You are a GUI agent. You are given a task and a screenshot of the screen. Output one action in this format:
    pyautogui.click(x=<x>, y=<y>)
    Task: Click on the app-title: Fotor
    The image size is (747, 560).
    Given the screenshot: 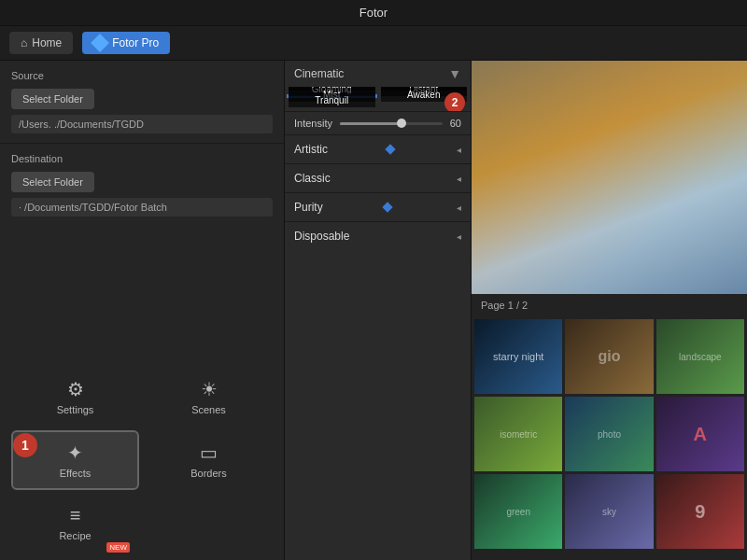 What is the action you would take?
    pyautogui.click(x=374, y=13)
    